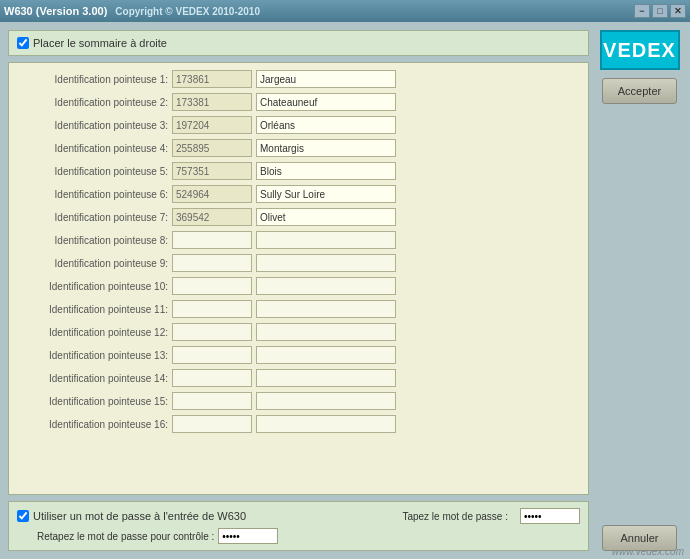 This screenshot has height=559, width=690. What do you see at coordinates (298, 309) in the screenshot?
I see `form-row-11: Identification pointeuse 11:` at bounding box center [298, 309].